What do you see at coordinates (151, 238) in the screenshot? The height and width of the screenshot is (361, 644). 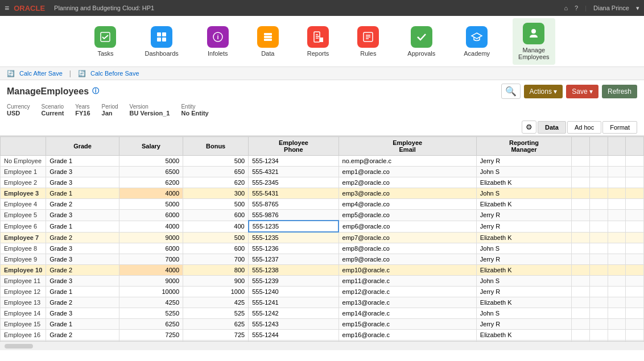 I see `table-cell: 9000` at bounding box center [151, 238].